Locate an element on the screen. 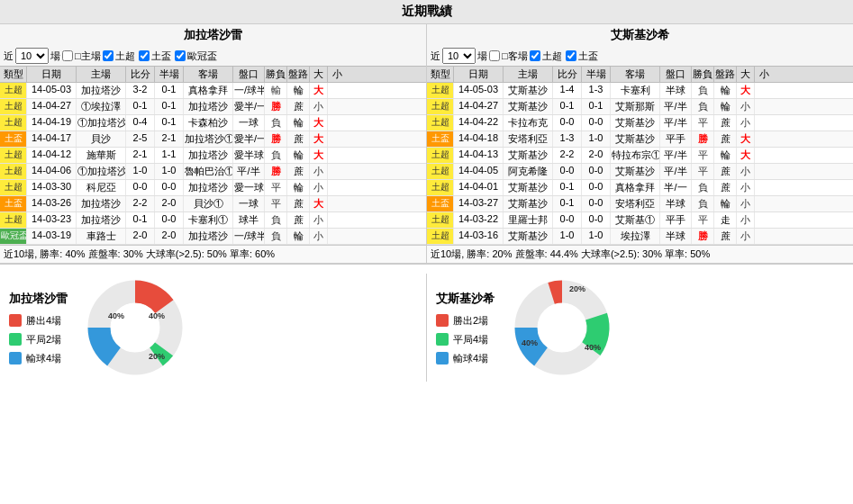 The image size is (853, 504). cell-away: 安塔利亞 is located at coordinates (636, 203).